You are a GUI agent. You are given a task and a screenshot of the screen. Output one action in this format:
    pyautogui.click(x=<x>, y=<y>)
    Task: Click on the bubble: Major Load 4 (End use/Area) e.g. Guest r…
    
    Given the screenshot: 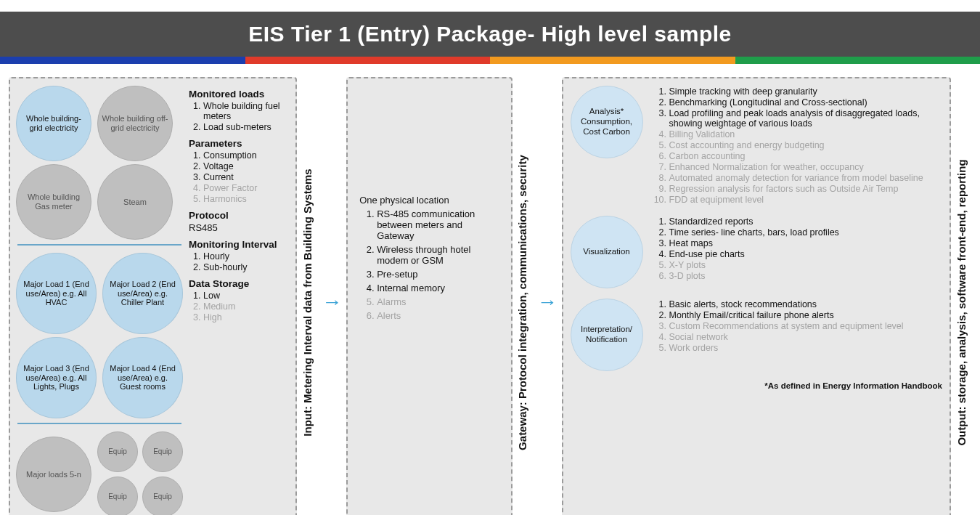 What is the action you would take?
    pyautogui.click(x=142, y=378)
    